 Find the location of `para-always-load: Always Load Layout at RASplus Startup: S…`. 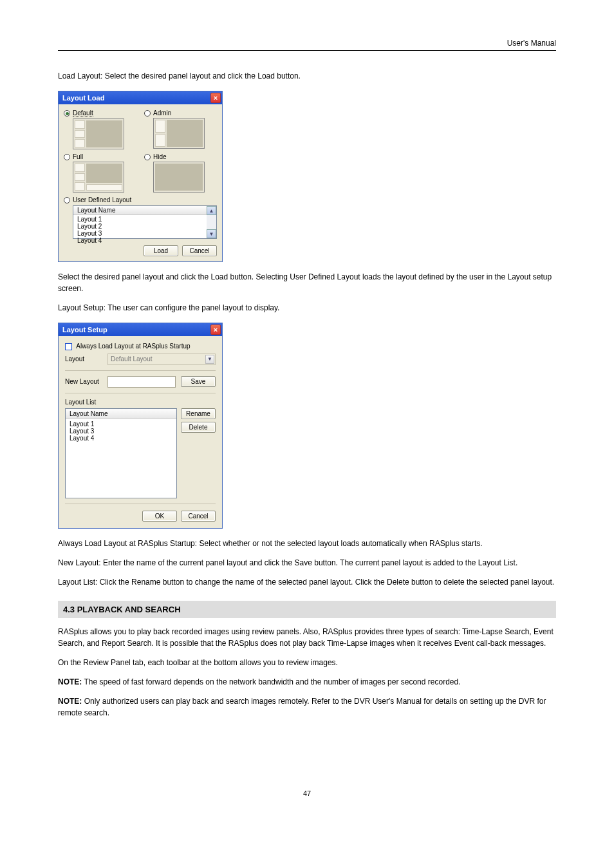

para-always-load: Always Load Layout at RASplus Startup: S… is located at coordinates (307, 543).